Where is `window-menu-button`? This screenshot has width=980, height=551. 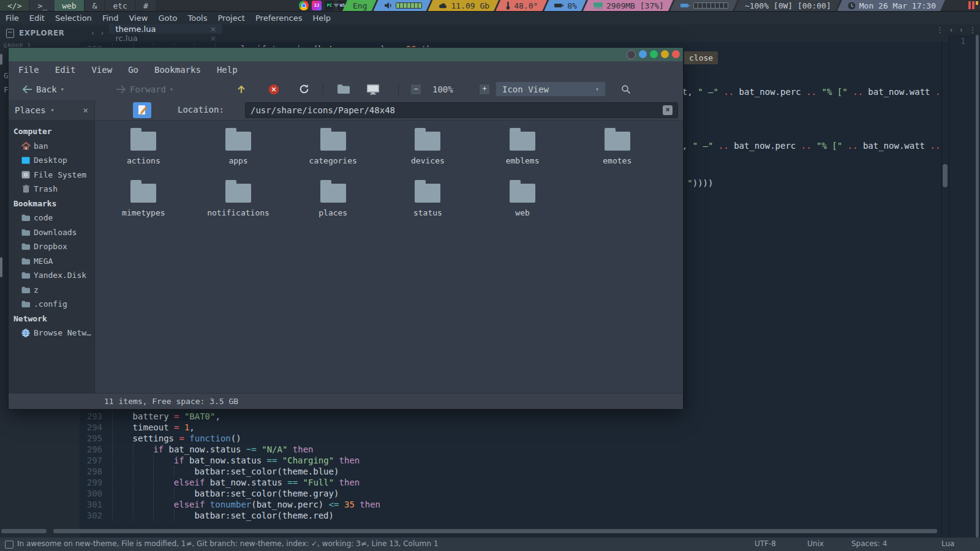 window-menu-button is located at coordinates (631, 55).